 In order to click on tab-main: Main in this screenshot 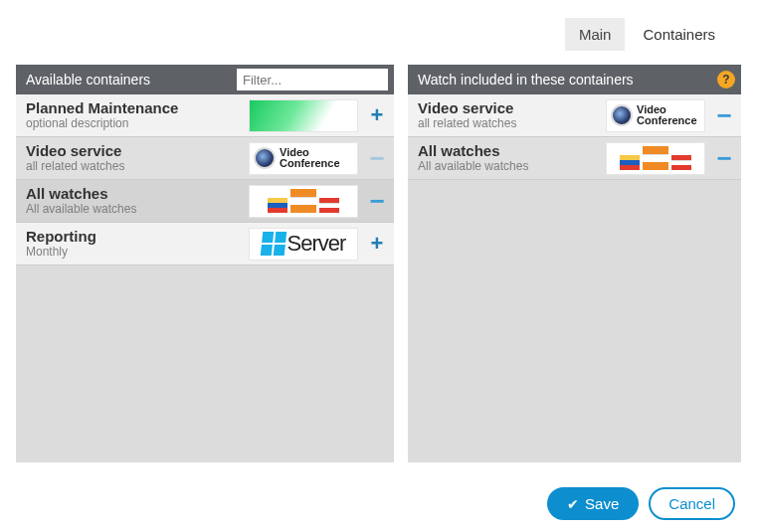, I will do `click(595, 34)`.